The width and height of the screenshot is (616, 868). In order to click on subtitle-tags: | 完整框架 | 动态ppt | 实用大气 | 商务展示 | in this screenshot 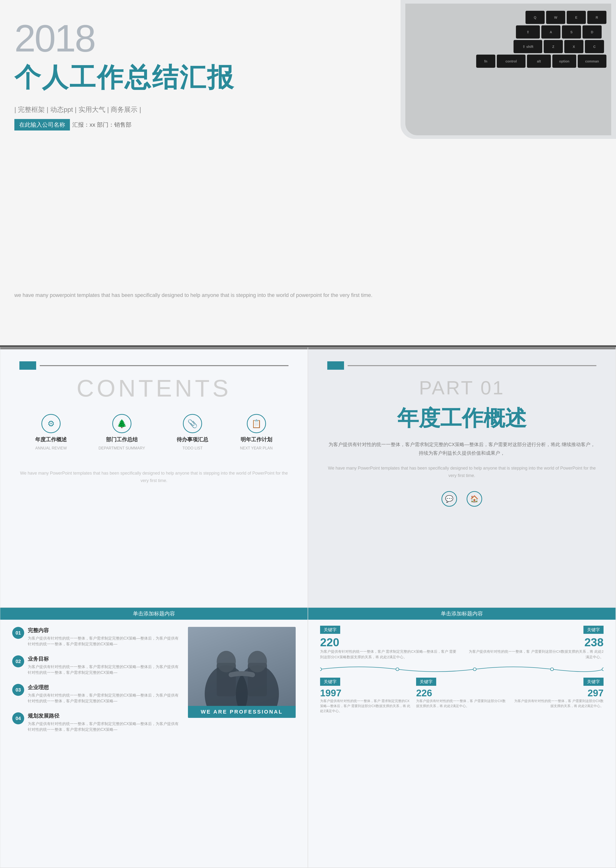, I will do `click(78, 110)`.